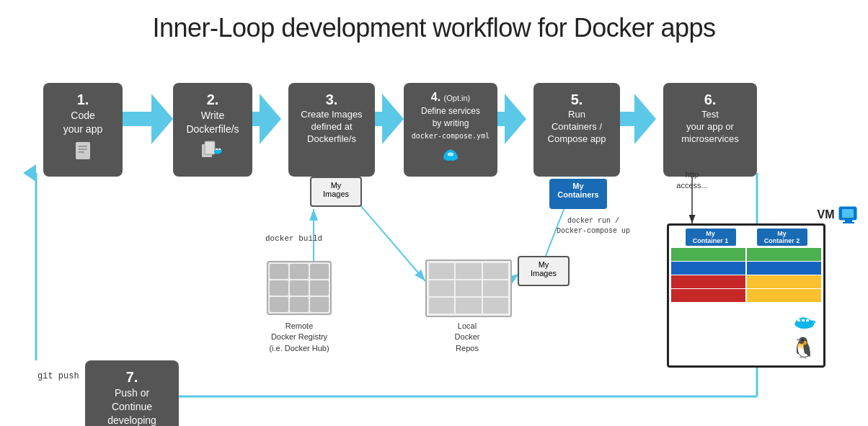 The height and width of the screenshot is (426, 868). I want to click on step4-number: 4. (Opt.in), so click(451, 98).